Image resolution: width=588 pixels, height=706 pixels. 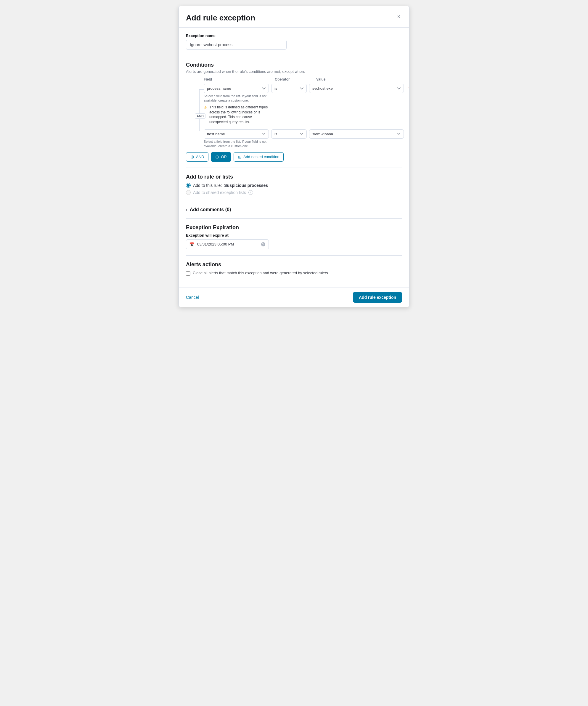 I want to click on row2-value-select: siem-kibana, so click(x=356, y=134).